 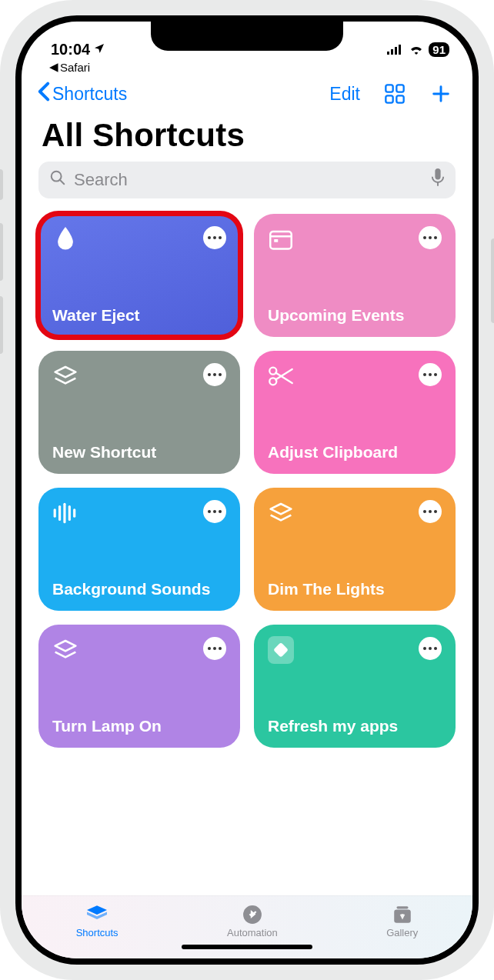 What do you see at coordinates (139, 315) in the screenshot?
I see `card-title: Water Eject` at bounding box center [139, 315].